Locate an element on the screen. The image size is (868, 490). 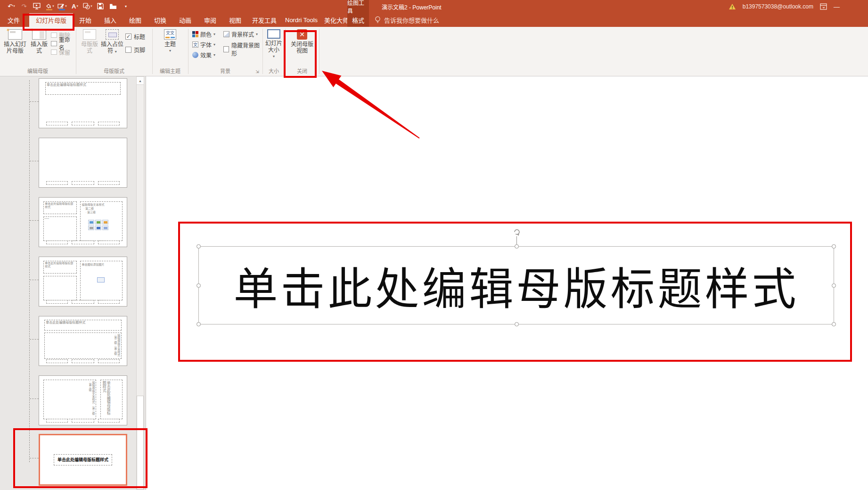
tab-view: 视图 is located at coordinates (235, 20).